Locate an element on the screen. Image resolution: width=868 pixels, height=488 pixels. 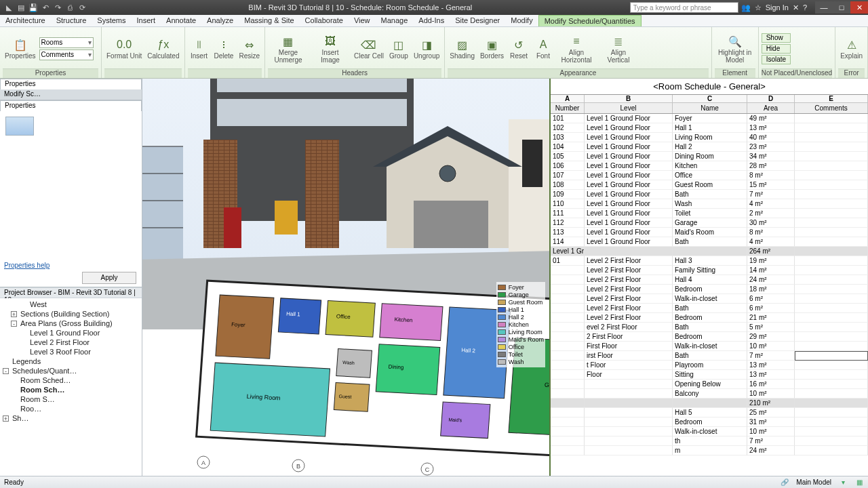
schedule-row: FloorSitting13 m² is located at coordinates (709, 375).